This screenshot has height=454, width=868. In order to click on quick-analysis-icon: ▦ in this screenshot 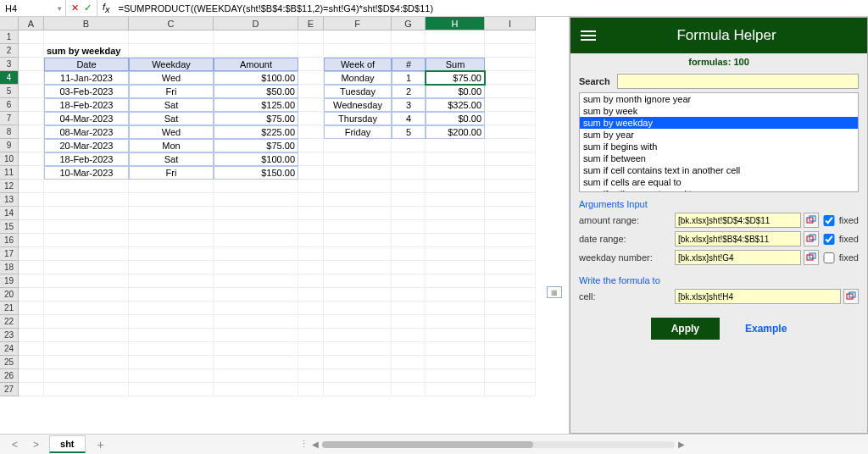, I will do `click(554, 292)`.